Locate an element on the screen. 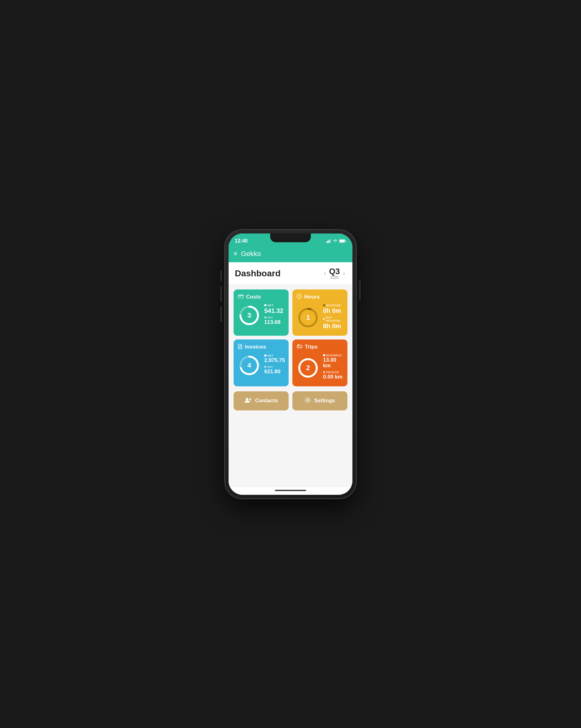  phone-frame: 12:40 is located at coordinates (290, 364).